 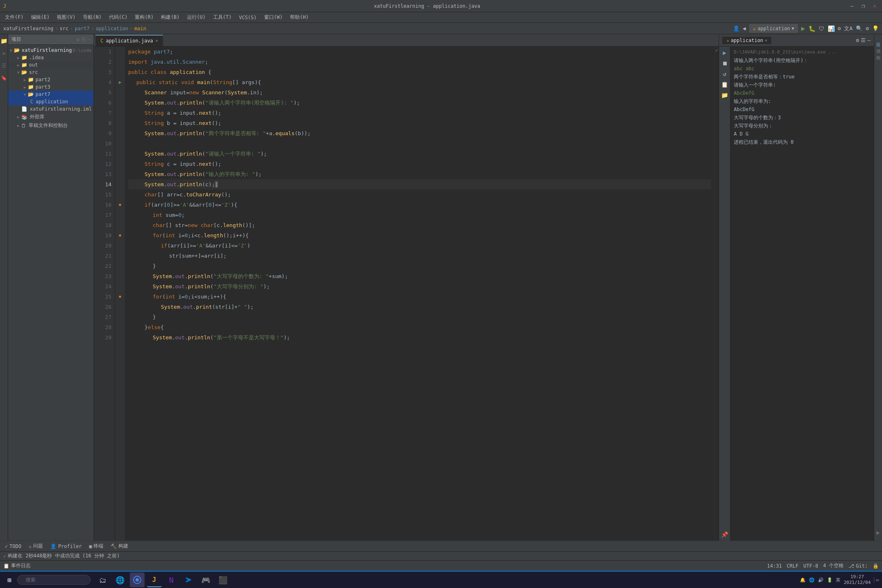 I want to click on run-panel-layout-icon: ☰, so click(x=863, y=40).